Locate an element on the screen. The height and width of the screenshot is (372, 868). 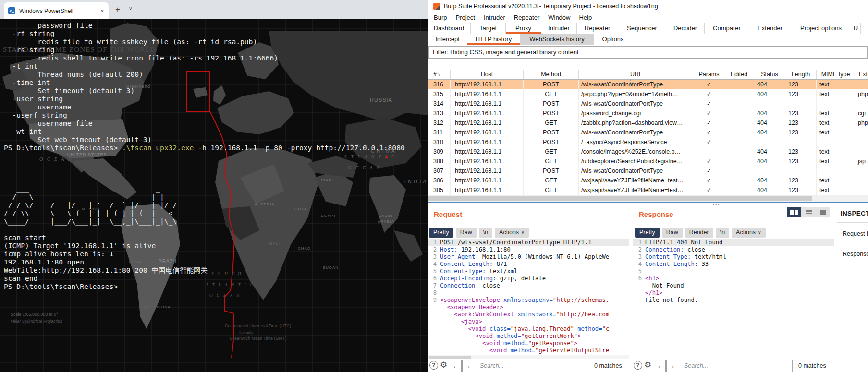
layout-single-button is located at coordinates (823, 212).